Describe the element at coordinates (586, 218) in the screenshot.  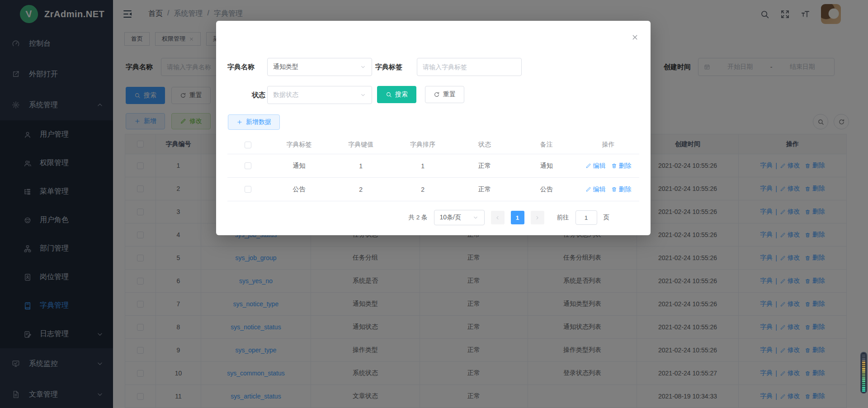
I see `goto-page-input` at that location.